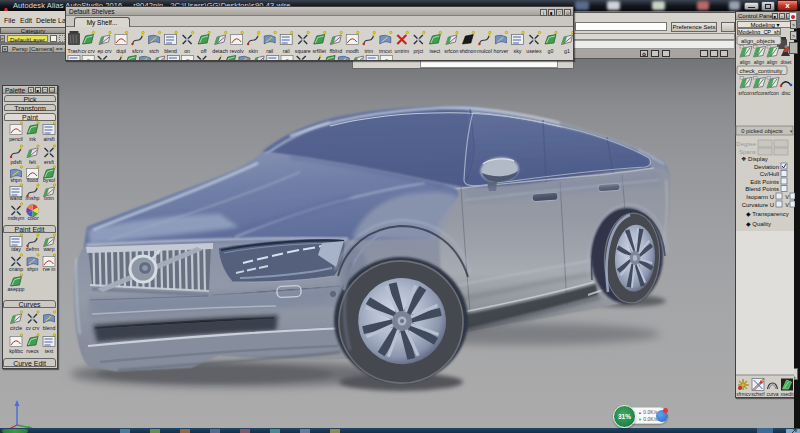  I want to click on svg-text: ink, so click(32, 139).